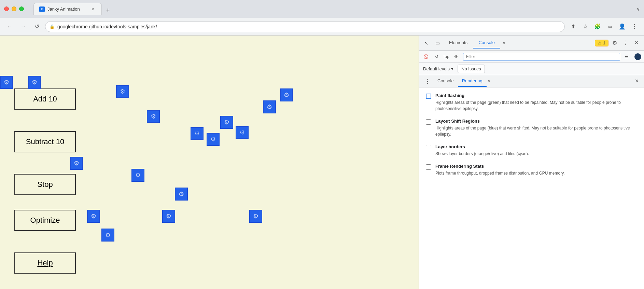 The image size is (644, 289). I want to click on no-issues-button: No Issues, so click(471, 69).